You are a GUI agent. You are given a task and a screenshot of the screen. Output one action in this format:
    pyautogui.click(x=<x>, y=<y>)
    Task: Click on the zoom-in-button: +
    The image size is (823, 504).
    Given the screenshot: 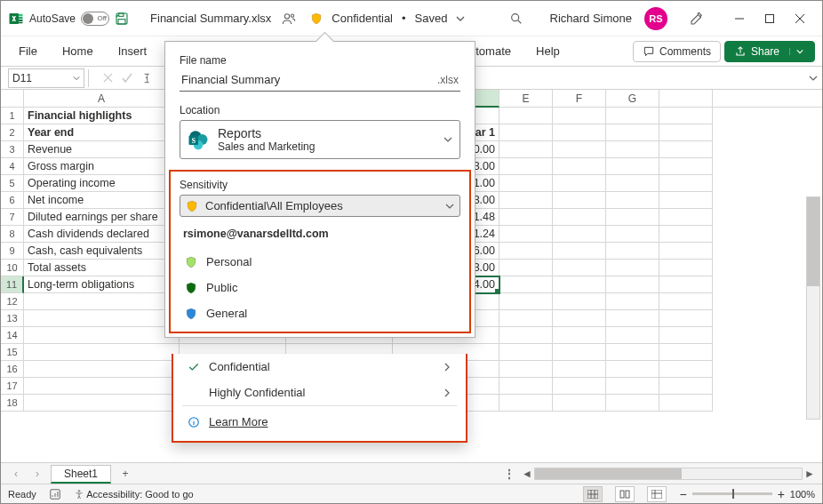 What is the action you would take?
    pyautogui.click(x=781, y=494)
    